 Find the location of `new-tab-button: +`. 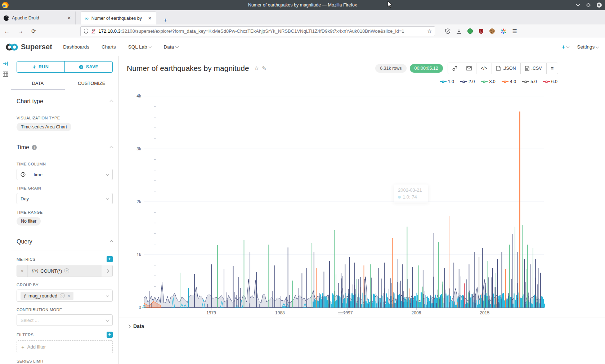

new-tab-button: + is located at coordinates (165, 20).